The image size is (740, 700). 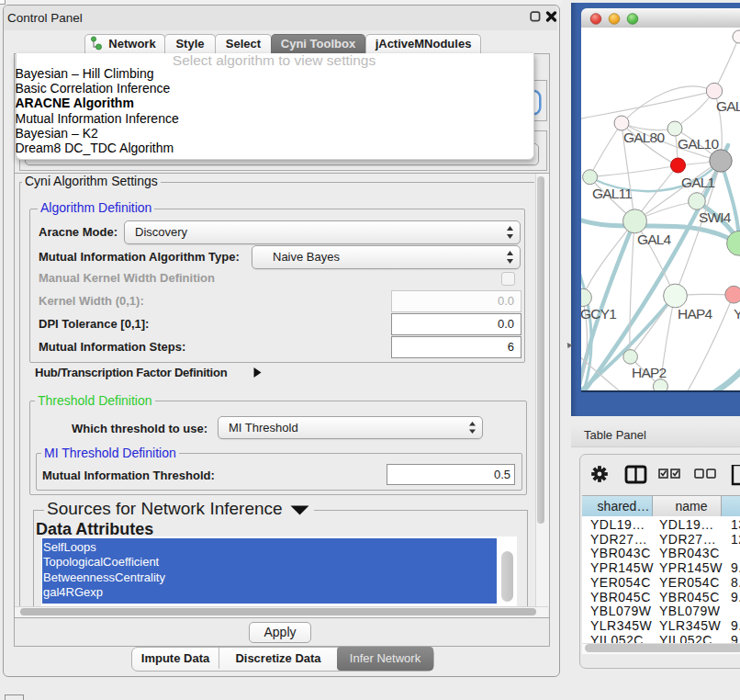 I want to click on svg-text: GAL7, so click(x=728, y=107).